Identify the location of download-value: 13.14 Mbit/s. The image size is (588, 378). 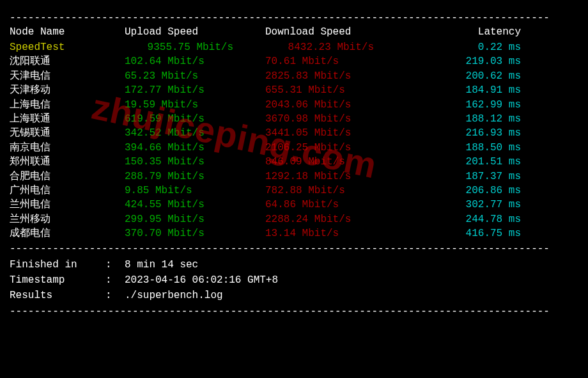
(336, 233).